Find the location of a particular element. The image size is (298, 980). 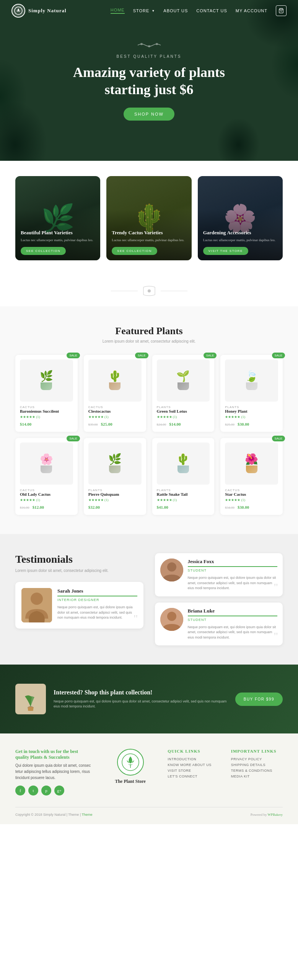

hero-cta-button: SHOP NOW is located at coordinates (149, 114).